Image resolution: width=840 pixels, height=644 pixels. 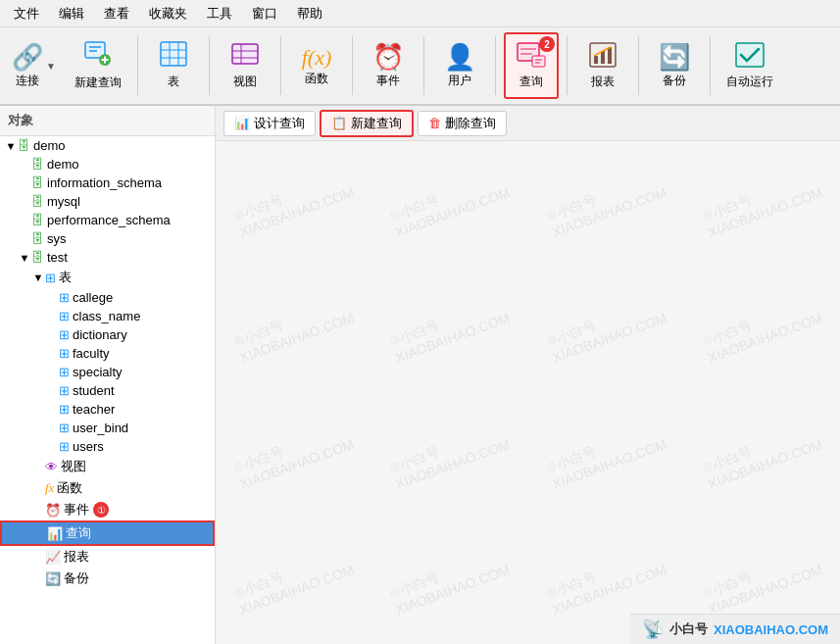 I want to click on sidebar-item-views: 👁 视图, so click(x=108, y=467).